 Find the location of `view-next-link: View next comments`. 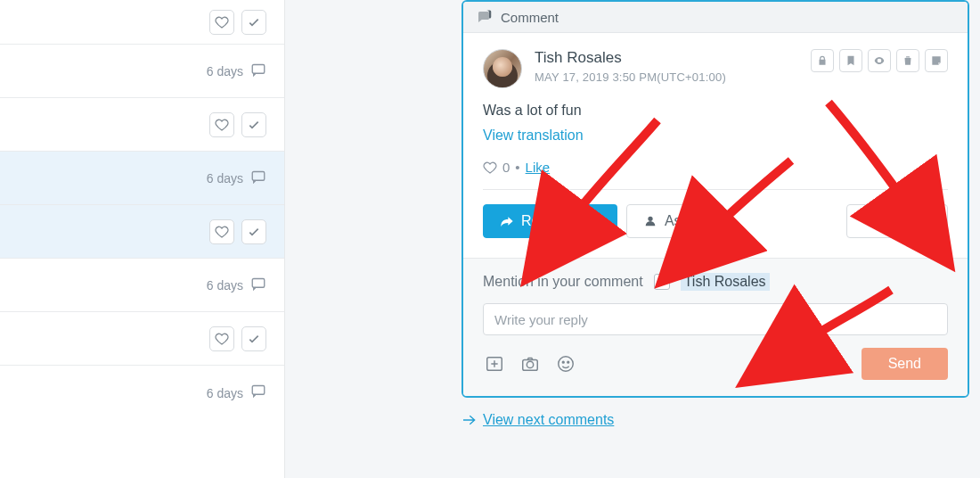

view-next-link: View next comments is located at coordinates (549, 420).